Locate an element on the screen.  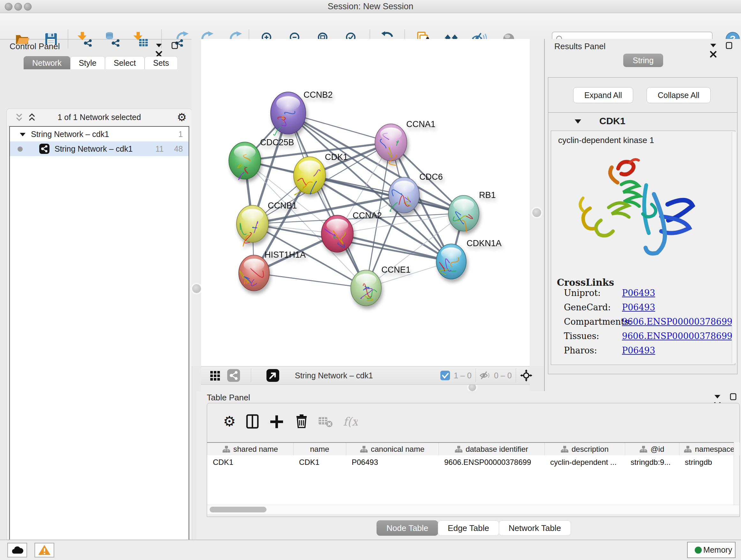
delete-table-button is located at coordinates (326, 422).